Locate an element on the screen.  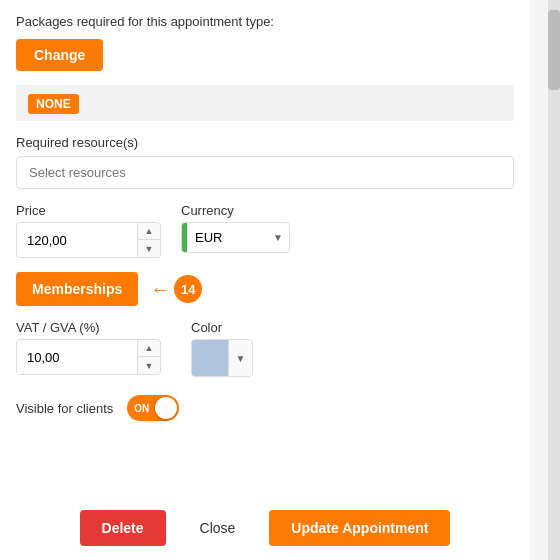
packages-label: Packages required for this appointment t… is located at coordinates (265, 22).